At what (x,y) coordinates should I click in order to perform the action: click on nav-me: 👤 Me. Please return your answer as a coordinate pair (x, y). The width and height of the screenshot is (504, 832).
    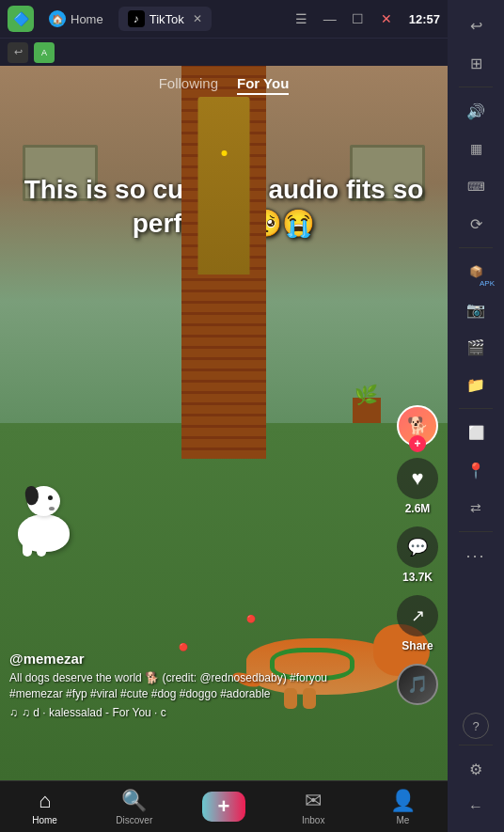
    Looking at the image, I should click on (402, 807).